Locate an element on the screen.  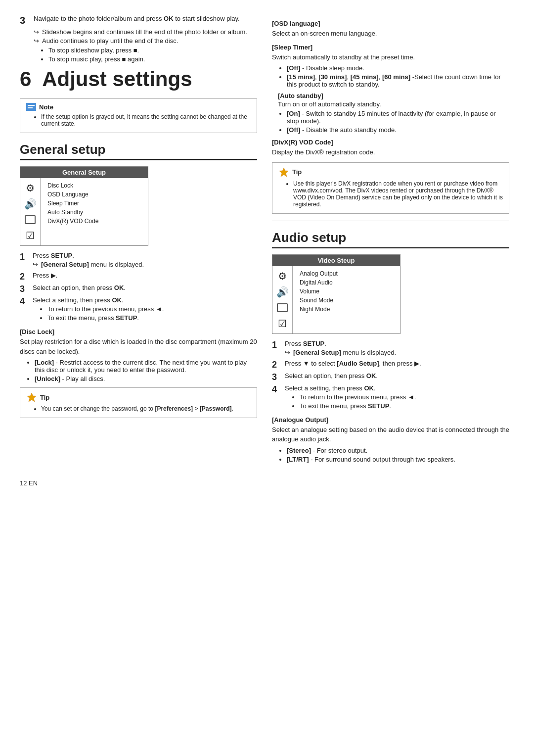
arrow-icon-as1: ↪ is located at coordinates (288, 352).